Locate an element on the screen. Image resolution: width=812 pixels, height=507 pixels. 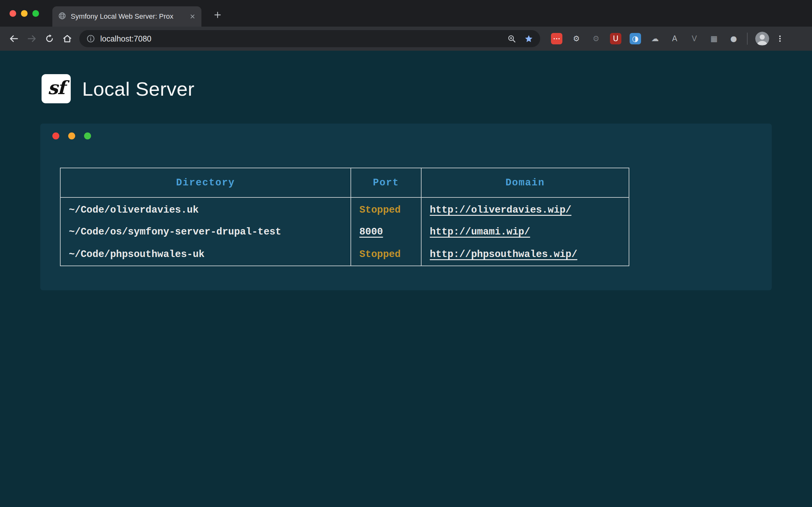
column-header-directory: Directory is located at coordinates (206, 183).